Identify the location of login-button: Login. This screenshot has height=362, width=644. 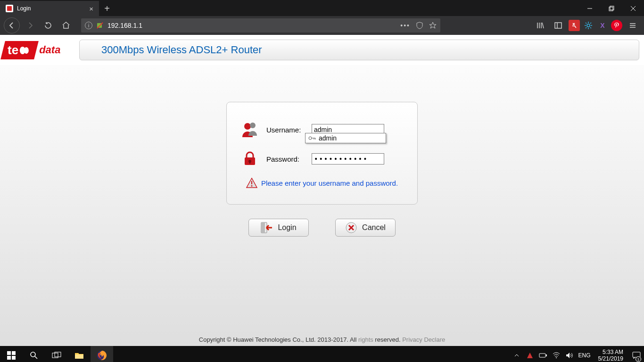
(279, 228).